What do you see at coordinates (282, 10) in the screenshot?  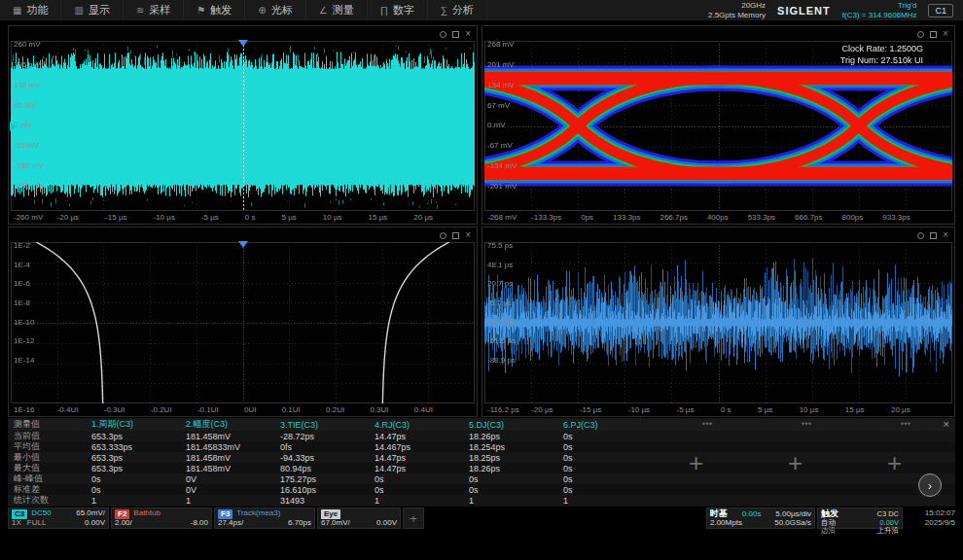 I see `menu-item-label: 光标` at bounding box center [282, 10].